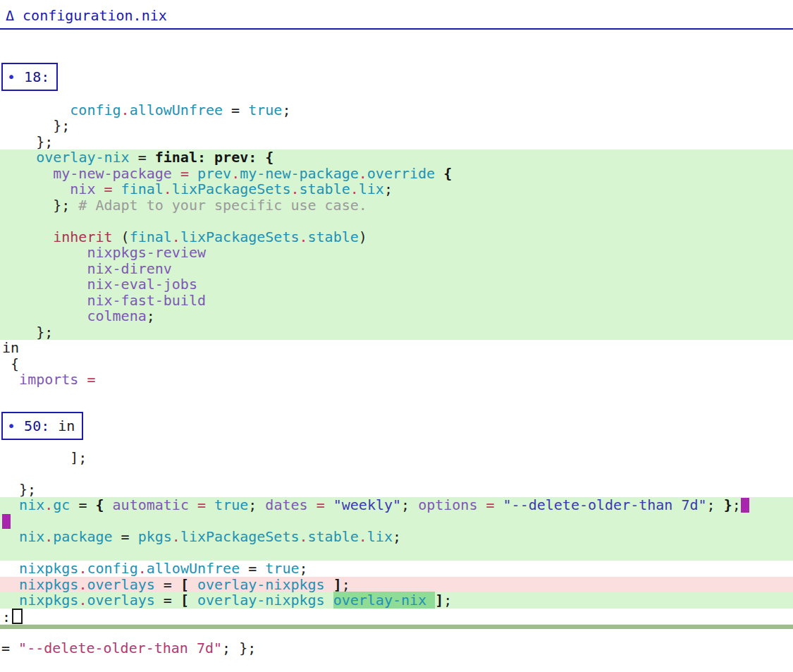 The image size is (793, 672). What do you see at coordinates (396, 285) in the screenshot?
I see `code-line: nix-eval-jobs` at bounding box center [396, 285].